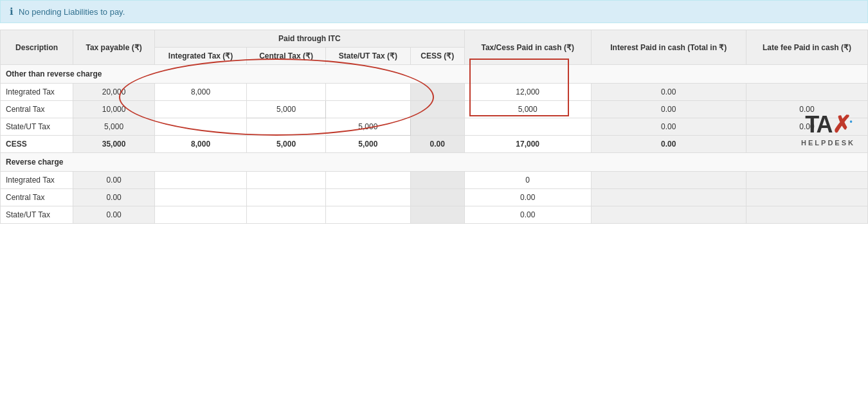 This screenshot has height=418, width=868. Describe the element at coordinates (824, 125) in the screenshot. I see `logo-a: A` at that location.